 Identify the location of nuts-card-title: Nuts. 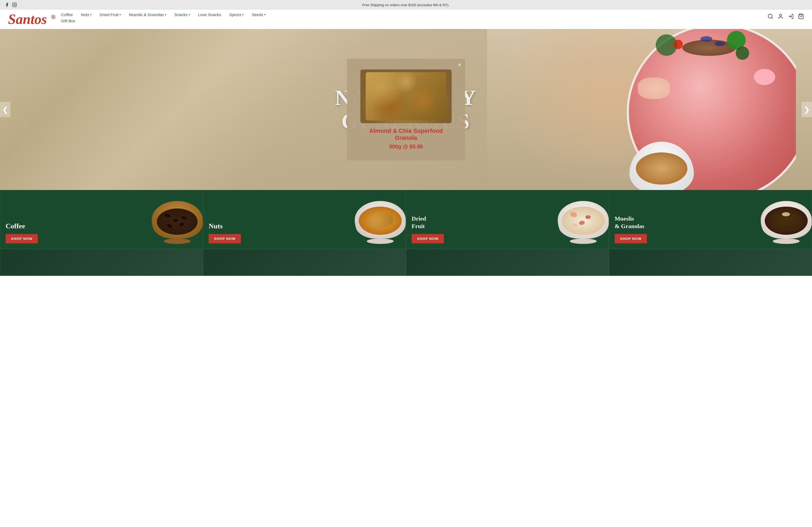
(304, 226).